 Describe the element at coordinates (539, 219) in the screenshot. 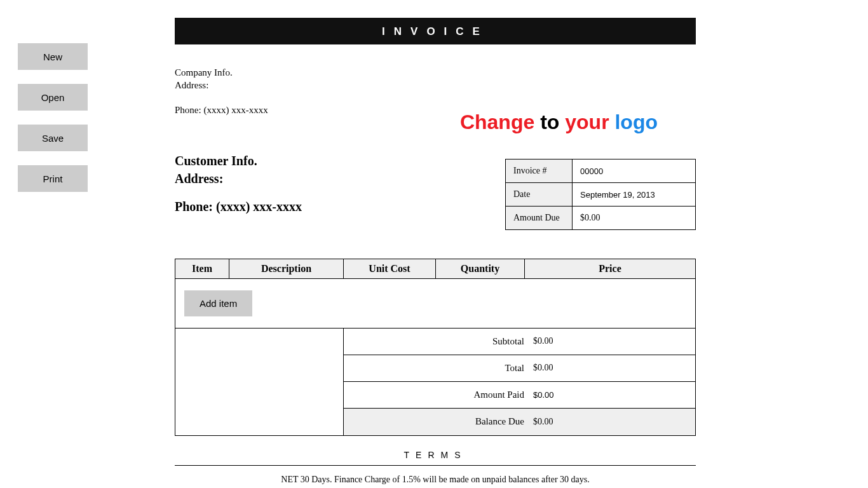

I see `amount-due-label: Amount Due` at that location.